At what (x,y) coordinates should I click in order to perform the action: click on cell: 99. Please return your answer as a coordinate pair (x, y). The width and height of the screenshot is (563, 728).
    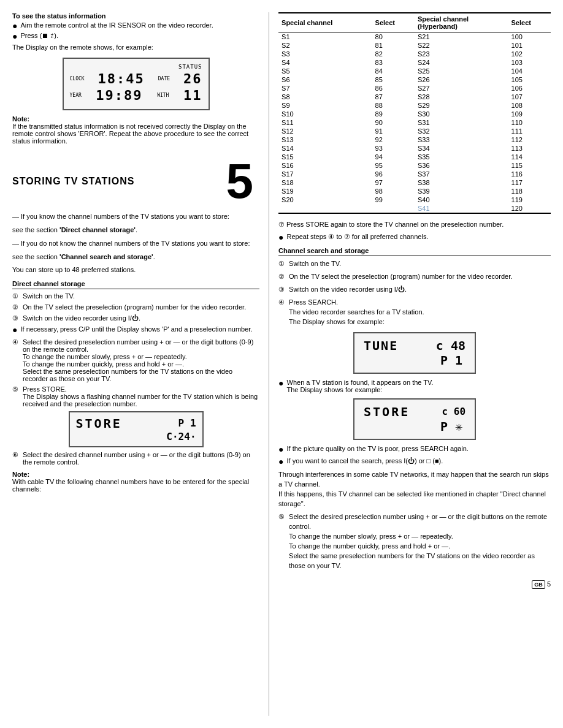
    Looking at the image, I should click on (394, 200).